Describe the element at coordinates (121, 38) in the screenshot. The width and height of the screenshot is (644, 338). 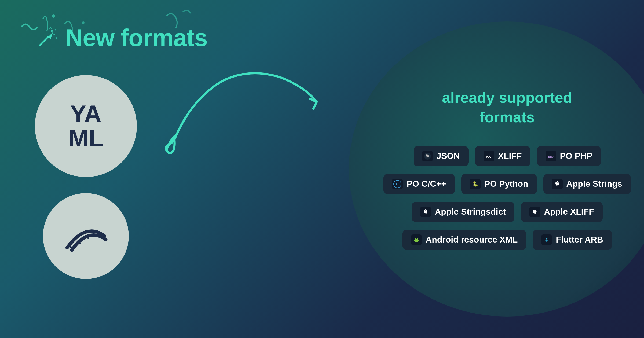
I see `title-area: New formats` at that location.